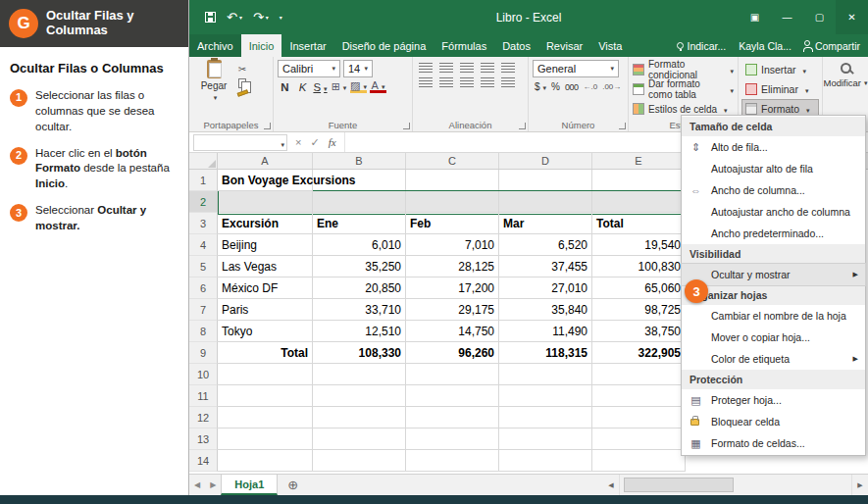  I want to click on enter-icon: ✓, so click(314, 143).